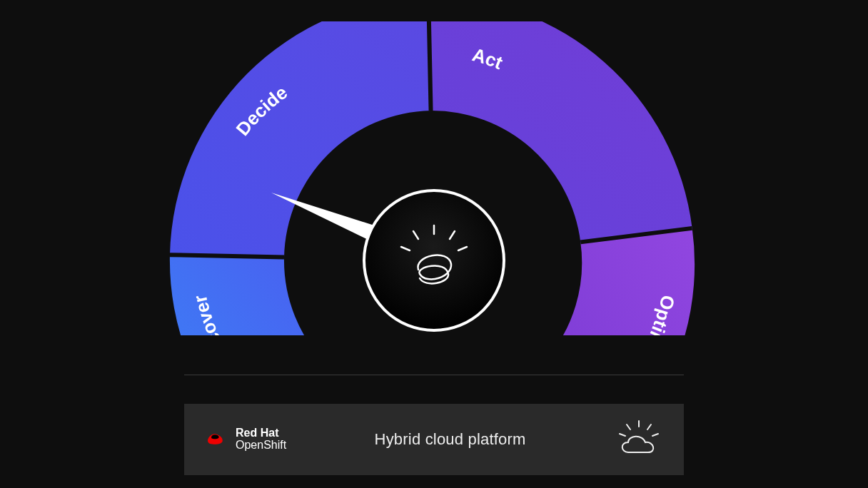  Describe the element at coordinates (261, 445) in the screenshot. I see `redhat-line2: OpenShift` at that location.